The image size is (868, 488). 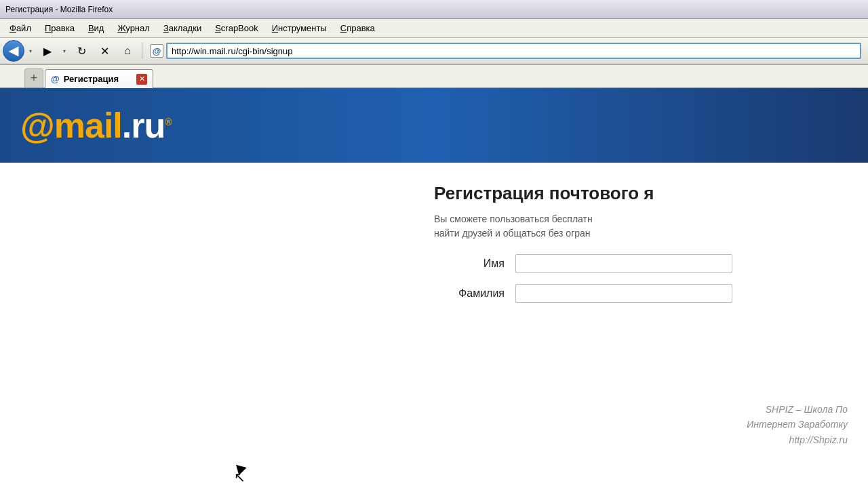 I want to click on forward-dropdown: ▾, so click(x=64, y=51).